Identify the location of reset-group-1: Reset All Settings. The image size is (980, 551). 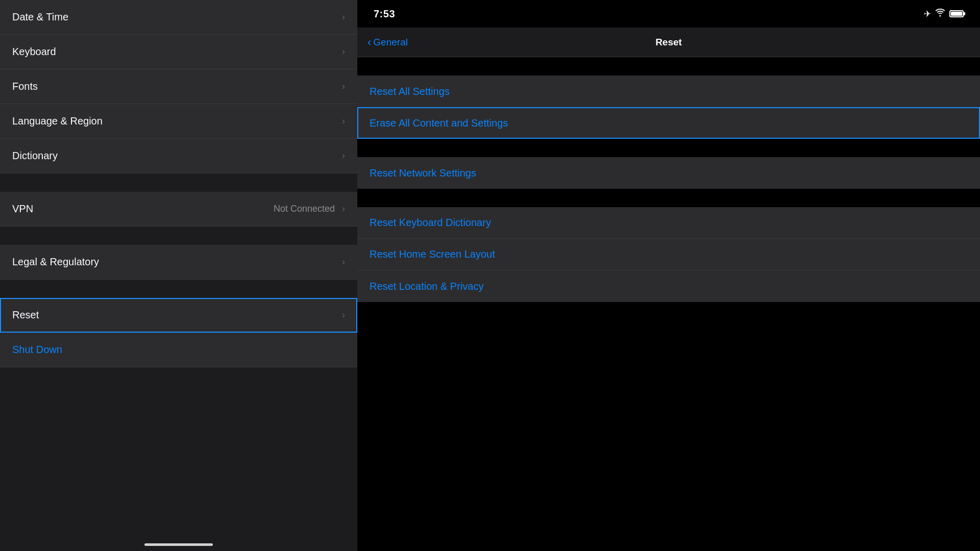
(669, 91).